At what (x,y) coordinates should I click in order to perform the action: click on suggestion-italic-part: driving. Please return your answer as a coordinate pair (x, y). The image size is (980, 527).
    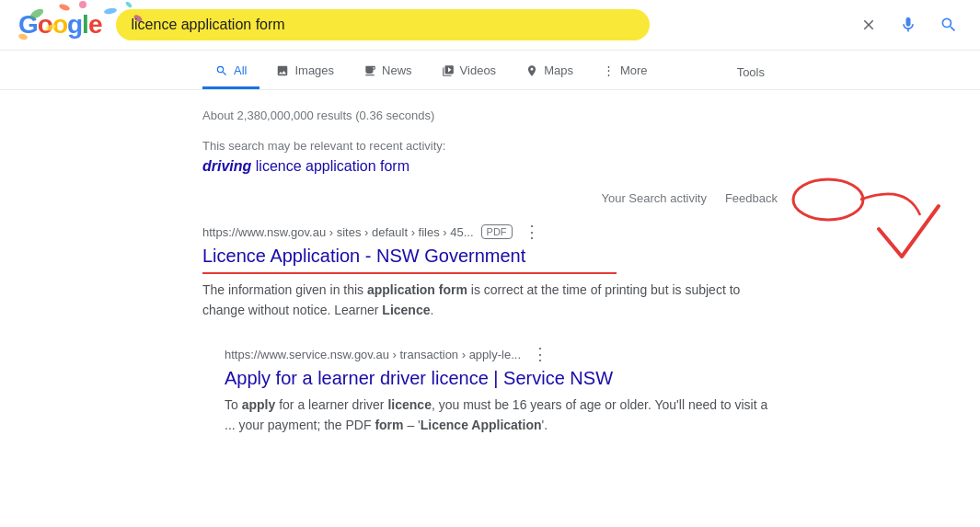
    Looking at the image, I should click on (226, 166).